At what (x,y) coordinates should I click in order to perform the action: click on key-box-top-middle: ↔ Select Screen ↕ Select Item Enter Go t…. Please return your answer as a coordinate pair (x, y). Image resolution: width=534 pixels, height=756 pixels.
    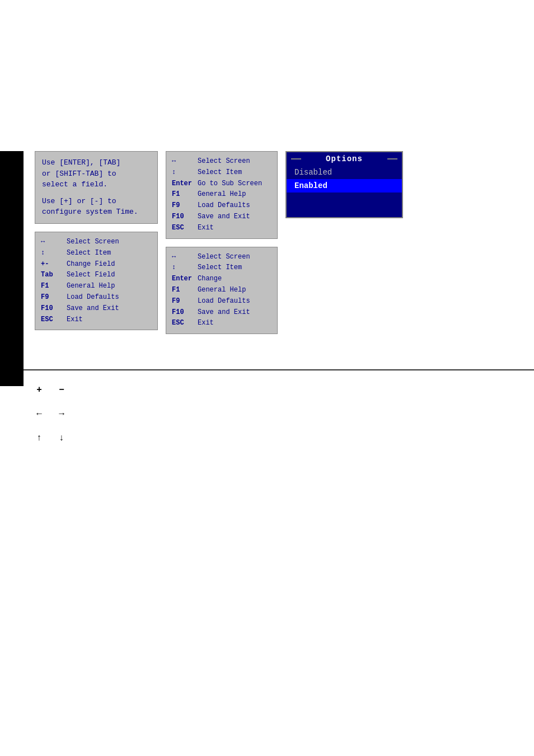
    Looking at the image, I should click on (222, 195).